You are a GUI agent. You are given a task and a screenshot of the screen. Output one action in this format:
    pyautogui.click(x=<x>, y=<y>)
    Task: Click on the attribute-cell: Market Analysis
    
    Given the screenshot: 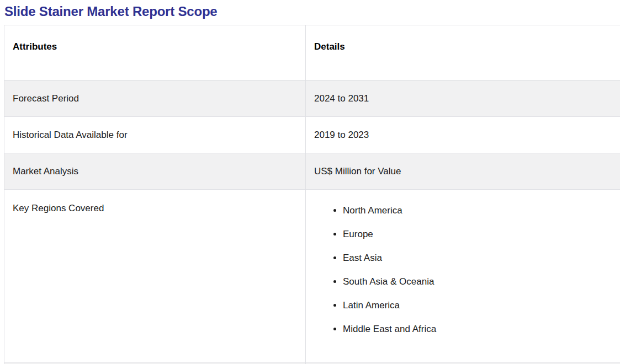 What is the action you would take?
    pyautogui.click(x=155, y=172)
    